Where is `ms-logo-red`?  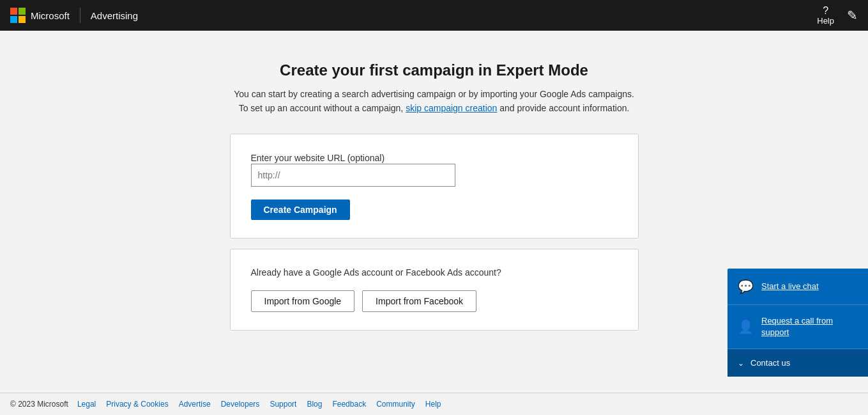
ms-logo-red is located at coordinates (14, 12).